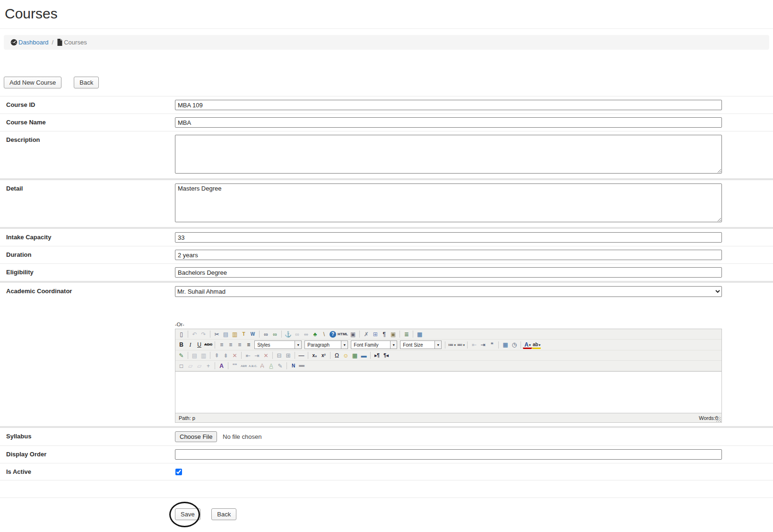  What do you see at coordinates (86, 82) in the screenshot?
I see `back-button-top: Back` at bounding box center [86, 82].